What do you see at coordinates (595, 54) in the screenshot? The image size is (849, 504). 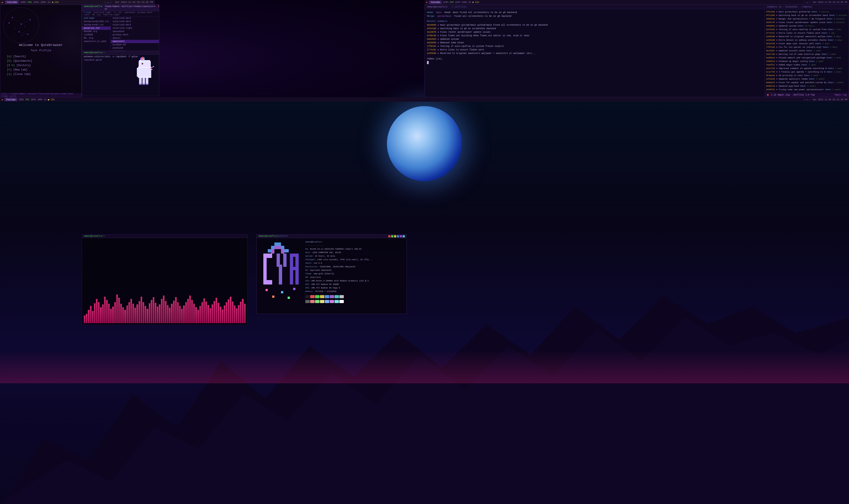 I see `commit-9: a2650d0 ● Reverted to original uwunicorn…` at bounding box center [595, 54].